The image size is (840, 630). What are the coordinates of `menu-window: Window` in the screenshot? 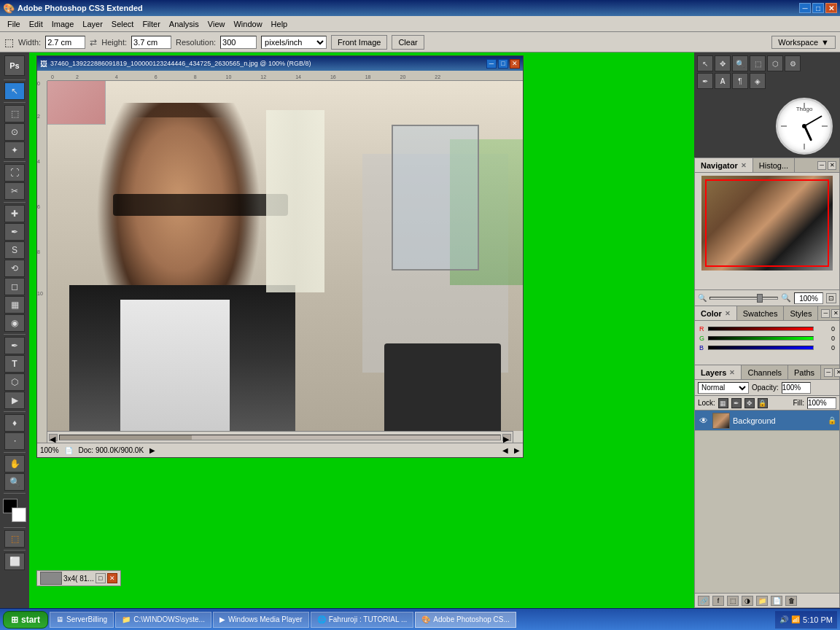 It's located at (248, 24).